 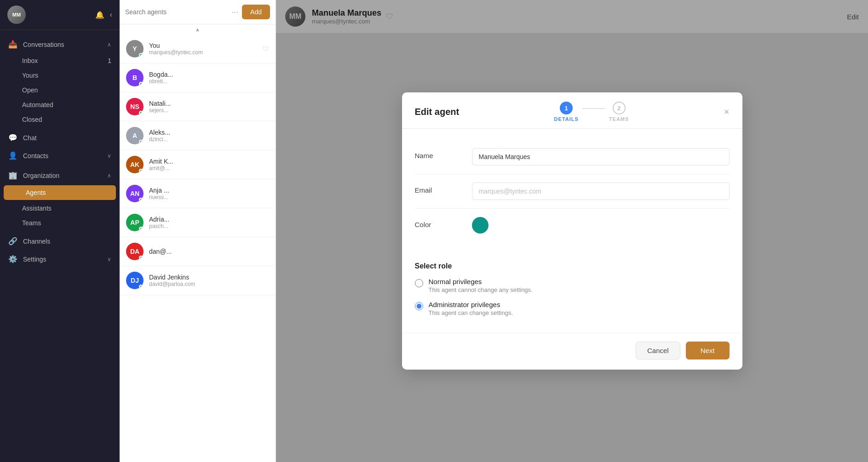 I want to click on normal-role-desc: This agent cannot change any settings., so click(x=481, y=290).